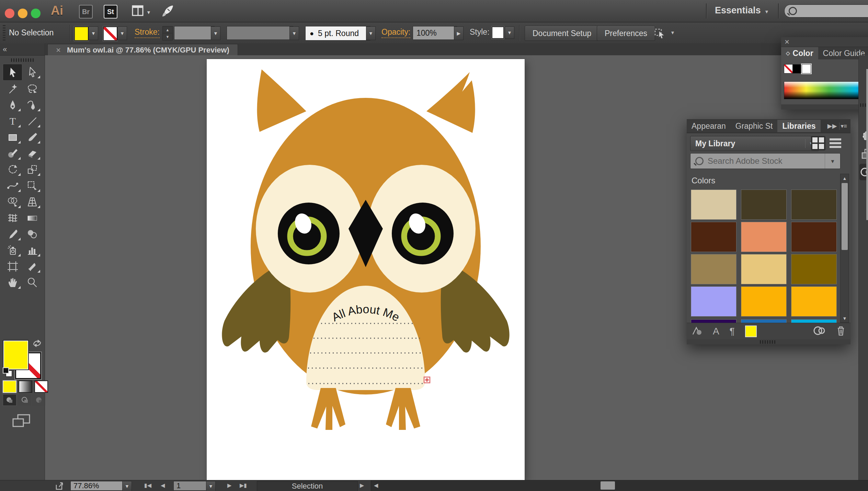 The width and height of the screenshot is (868, 491). I want to click on status-indicator: Selection, so click(307, 486).